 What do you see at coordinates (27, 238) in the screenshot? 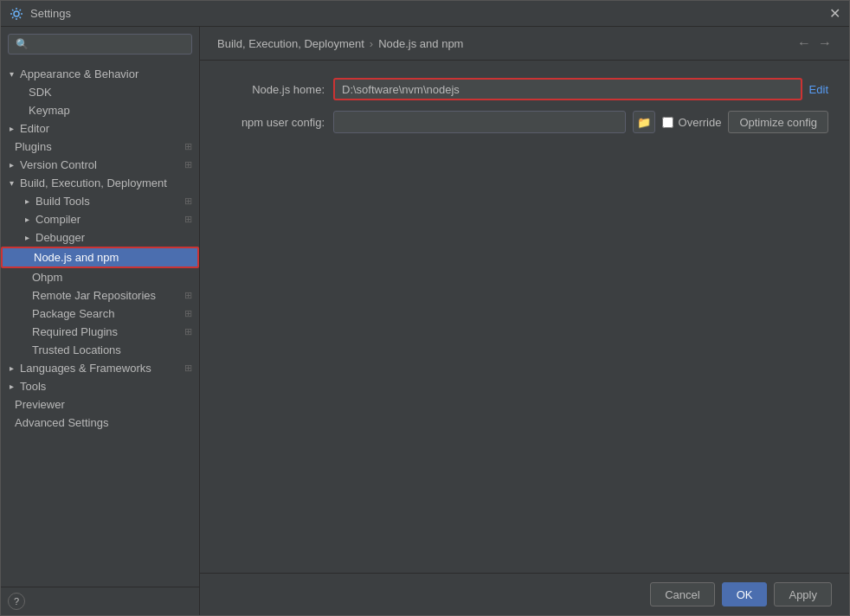
I see `chevron-right-icon5: ▸` at bounding box center [27, 238].